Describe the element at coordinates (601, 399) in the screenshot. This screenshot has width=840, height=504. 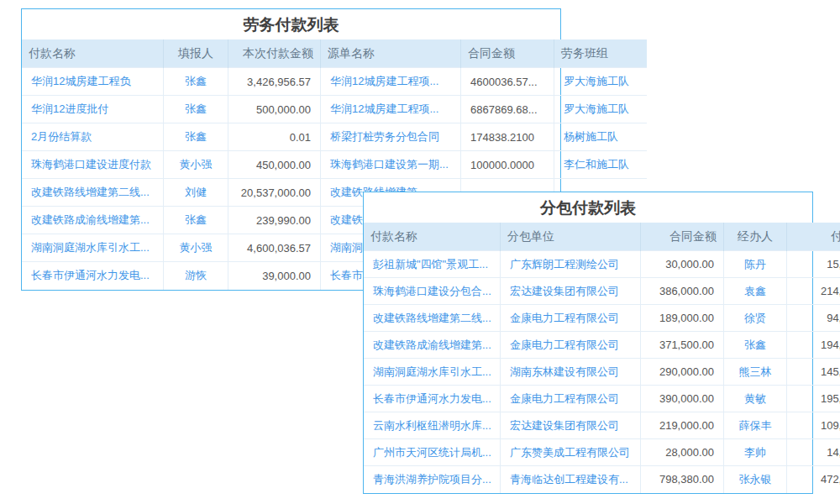
I see `table-row: 长春市伊通河水力发电...金康电力工程有限公司390,000.00黄敏195,0…` at that location.